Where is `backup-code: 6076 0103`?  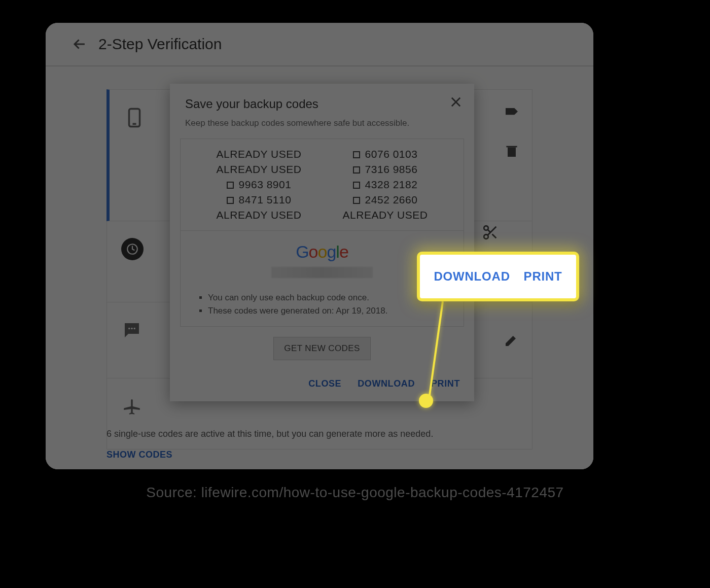
backup-code: 6076 0103 is located at coordinates (385, 154).